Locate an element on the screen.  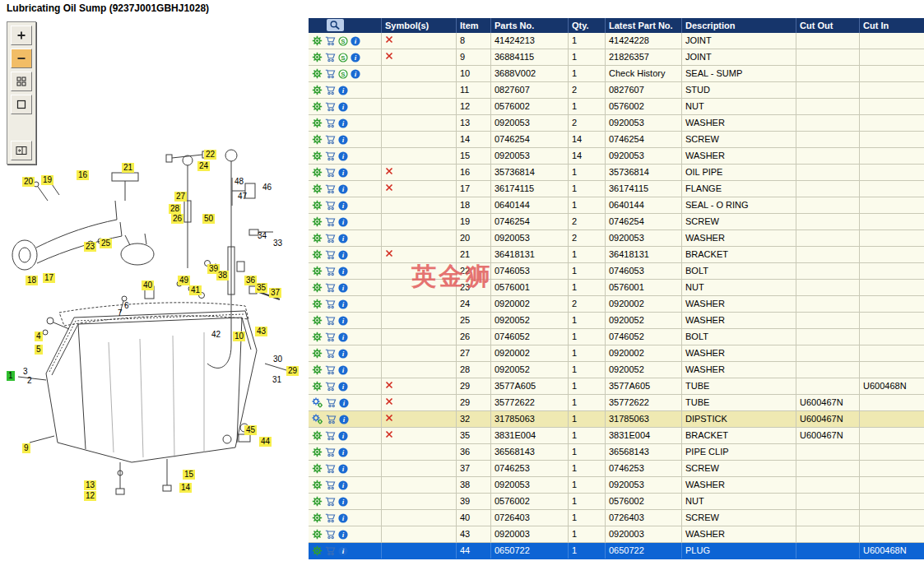
callout-16: 16 is located at coordinates (82, 175).